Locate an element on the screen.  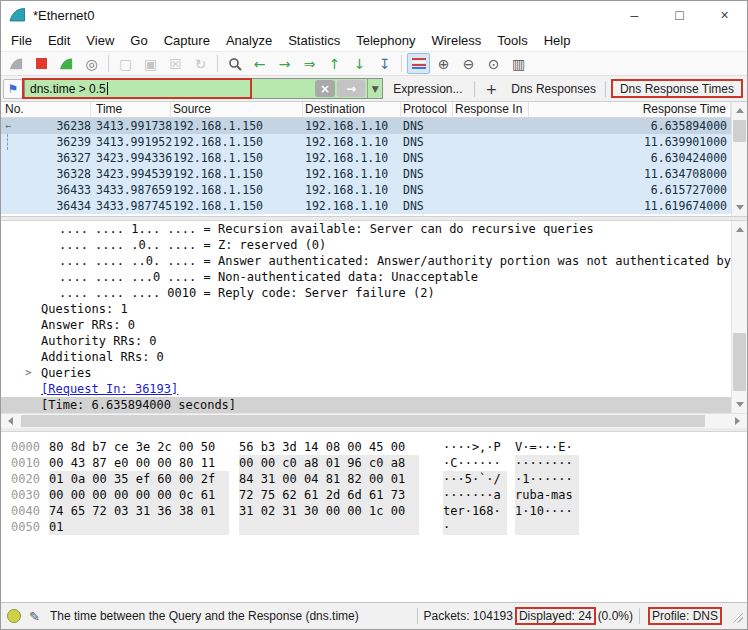
go-to-packet-icon: ⇒ is located at coordinates (310, 64).